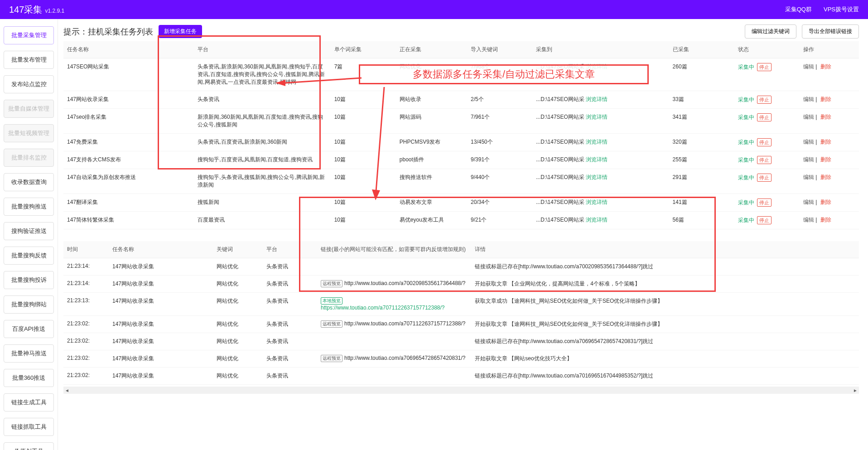 This screenshot has width=868, height=450. What do you see at coordinates (665, 284) in the screenshot?
I see `log-detail: 开始获取文章 【企业网站优化，提高网站流量，4个标准，5个策略】` at bounding box center [665, 284].